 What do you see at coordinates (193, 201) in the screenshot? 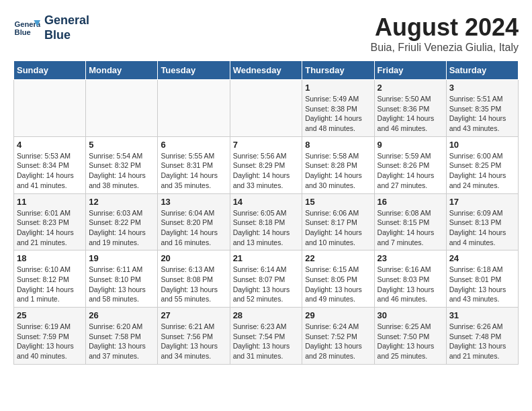
I see `day-number: 13` at bounding box center [193, 201].